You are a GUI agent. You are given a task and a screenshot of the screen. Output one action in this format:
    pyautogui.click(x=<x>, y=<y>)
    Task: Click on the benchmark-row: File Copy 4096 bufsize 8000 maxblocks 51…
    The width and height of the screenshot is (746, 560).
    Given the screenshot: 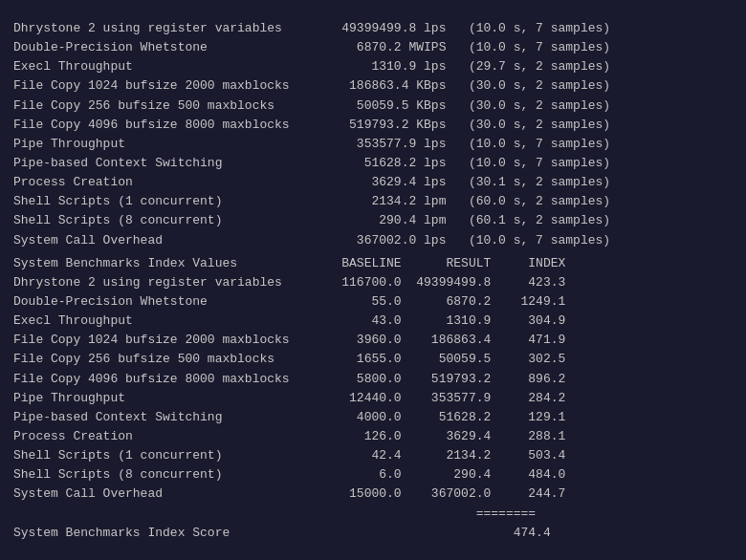 What is the action you would take?
    pyautogui.click(x=373, y=125)
    